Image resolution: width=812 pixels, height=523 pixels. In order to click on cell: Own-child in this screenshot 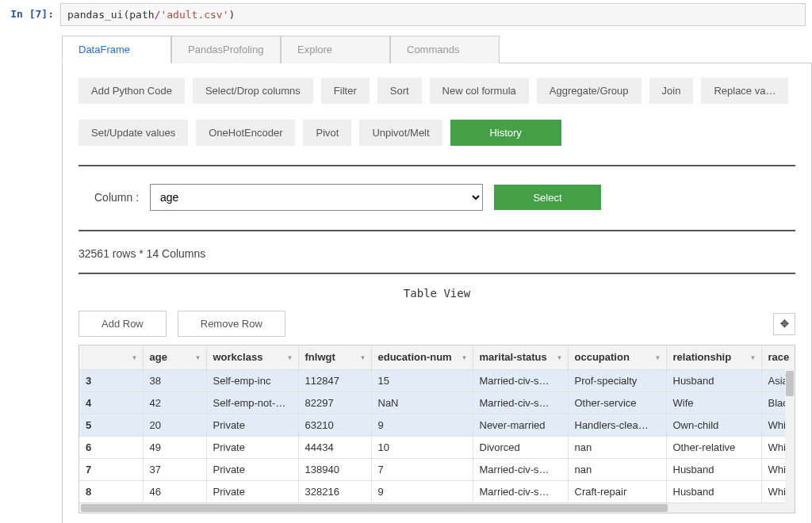, I will do `click(714, 425)`.